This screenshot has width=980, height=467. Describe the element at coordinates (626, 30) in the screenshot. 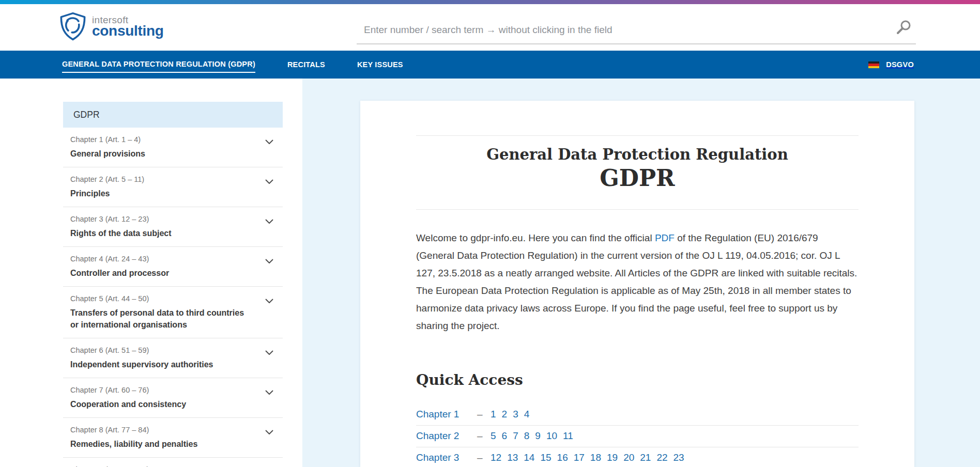

I see `search-input` at that location.